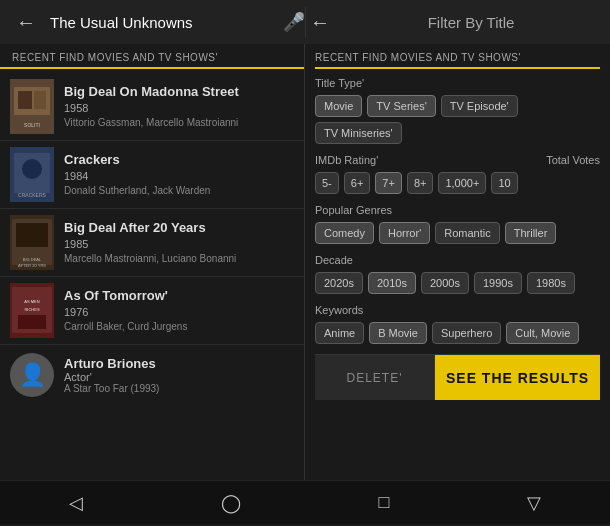  What do you see at coordinates (504, 183) in the screenshot?
I see `chip-rating-10: 10` at bounding box center [504, 183].